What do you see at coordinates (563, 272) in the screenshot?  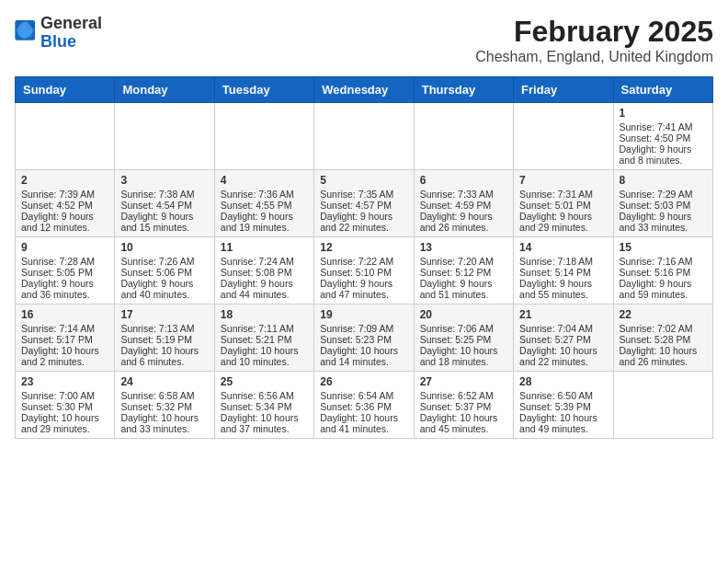 I see `day-detail: Sunset: 5:14 PM` at bounding box center [563, 272].